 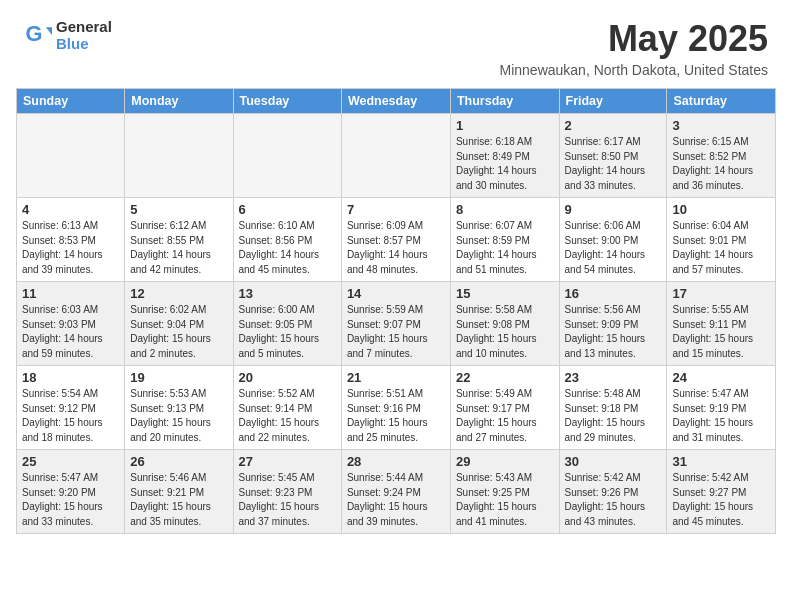 What do you see at coordinates (614, 378) in the screenshot?
I see `date-number: 23` at bounding box center [614, 378].